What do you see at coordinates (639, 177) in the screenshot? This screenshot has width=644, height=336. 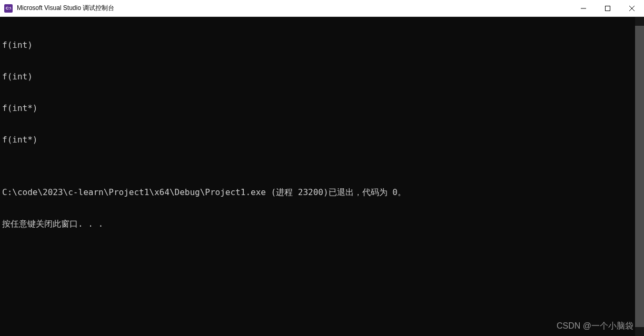 I see `scrollbar-track` at bounding box center [639, 177].